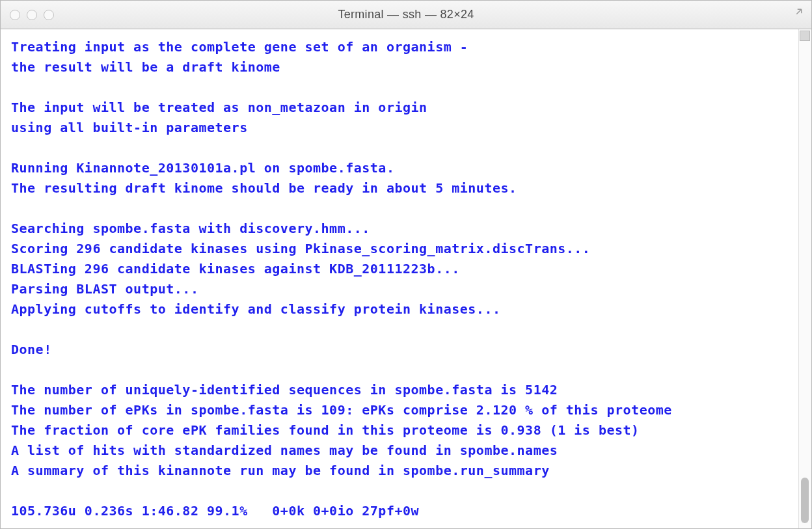 The width and height of the screenshot is (812, 529). What do you see at coordinates (799, 12) in the screenshot?
I see `expand-icon` at bounding box center [799, 12].